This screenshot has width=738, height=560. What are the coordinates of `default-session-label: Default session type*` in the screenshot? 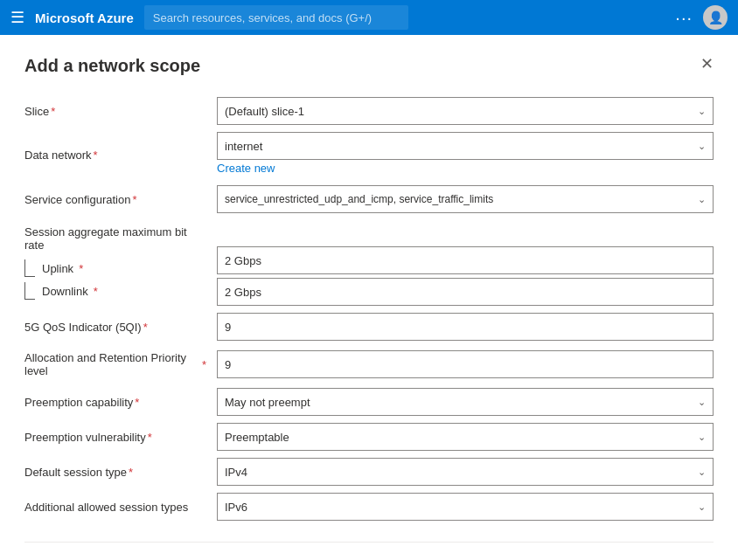 It's located at (121, 472).